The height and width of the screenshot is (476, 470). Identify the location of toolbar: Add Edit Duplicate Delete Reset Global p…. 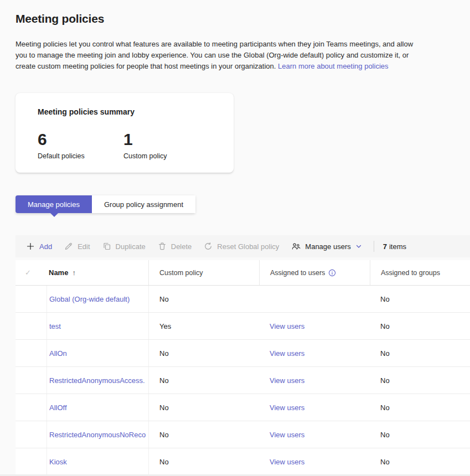
(242, 246).